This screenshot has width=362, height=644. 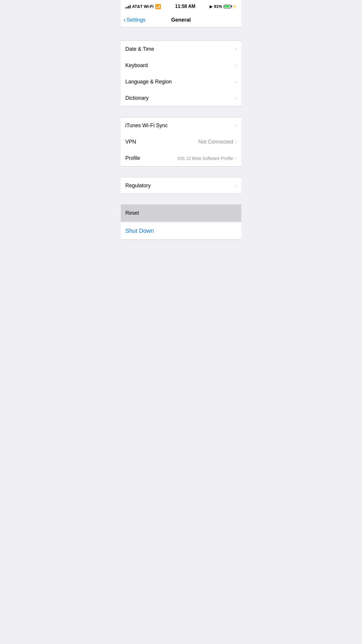 I want to click on shut-down-label: Shut Down, so click(x=140, y=231).